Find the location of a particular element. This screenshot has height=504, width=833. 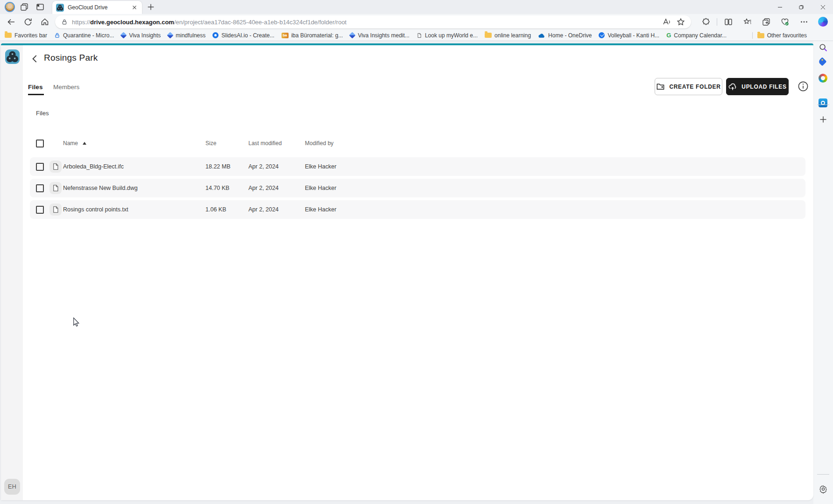

bookmark-company-calendar: GCompany Calendar... is located at coordinates (697, 35).